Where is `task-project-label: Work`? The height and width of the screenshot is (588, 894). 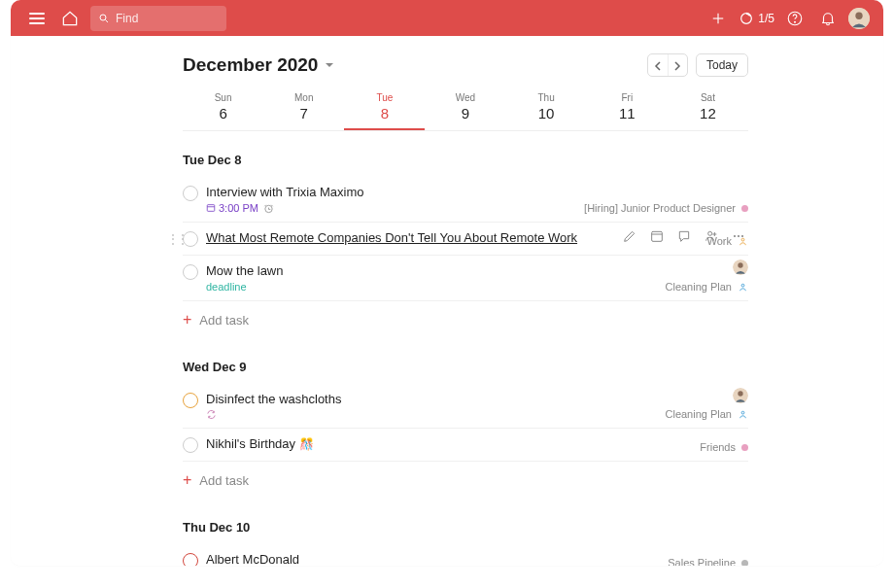 task-project-label: Work is located at coordinates (728, 241).